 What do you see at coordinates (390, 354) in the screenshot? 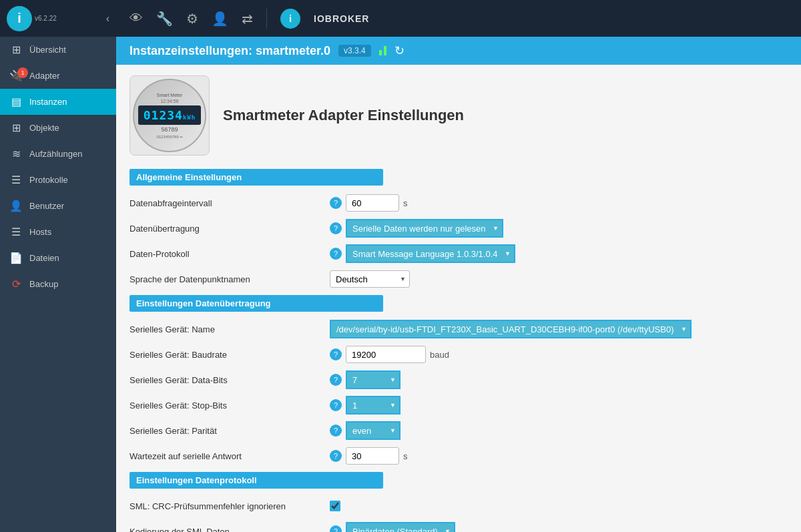
I see `control-baudrate: ? baud` at bounding box center [390, 354].